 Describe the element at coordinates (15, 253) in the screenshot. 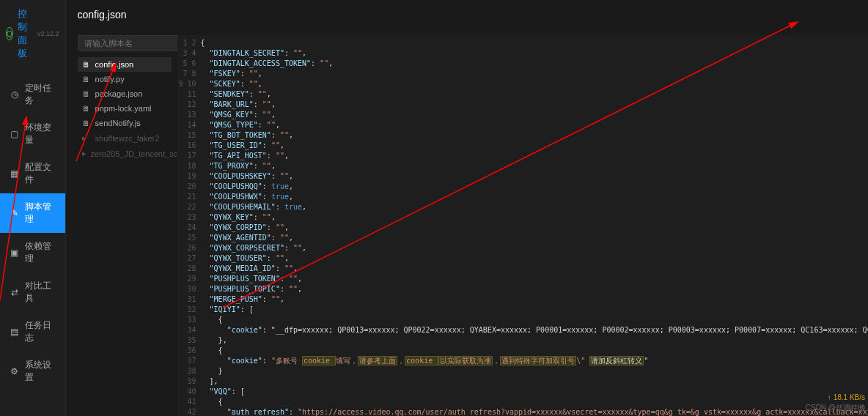

I see `package-icon: ▣` at that location.